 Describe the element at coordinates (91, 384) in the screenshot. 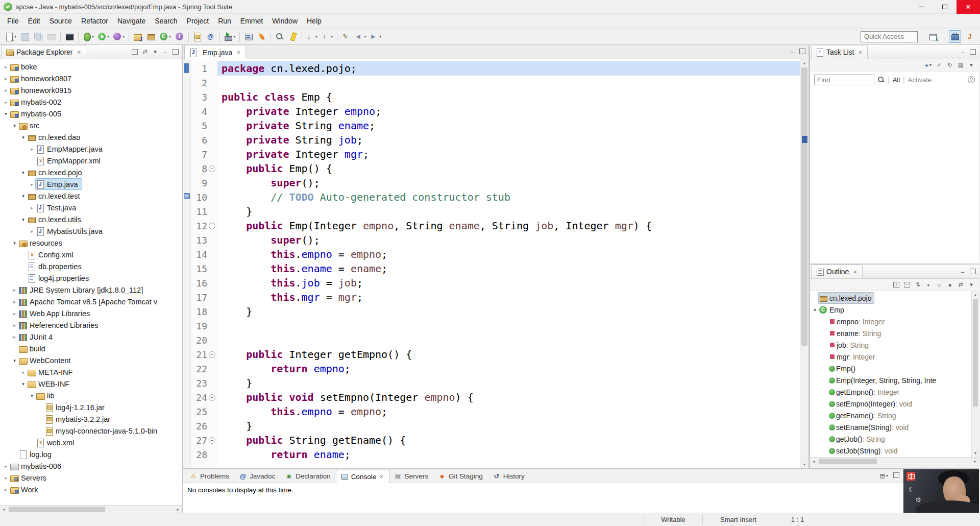

I see `tree-item: ▾WEB-INF` at that location.